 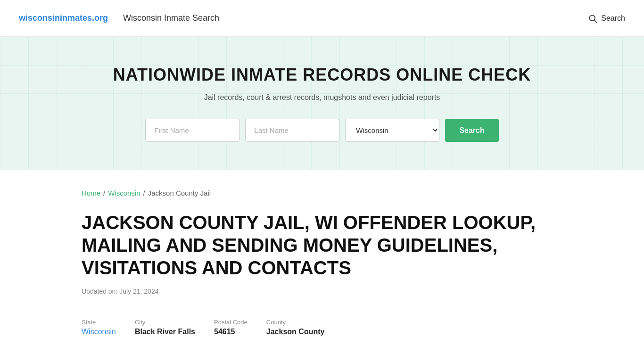 I want to click on state-value: Wisconsin, so click(x=99, y=332).